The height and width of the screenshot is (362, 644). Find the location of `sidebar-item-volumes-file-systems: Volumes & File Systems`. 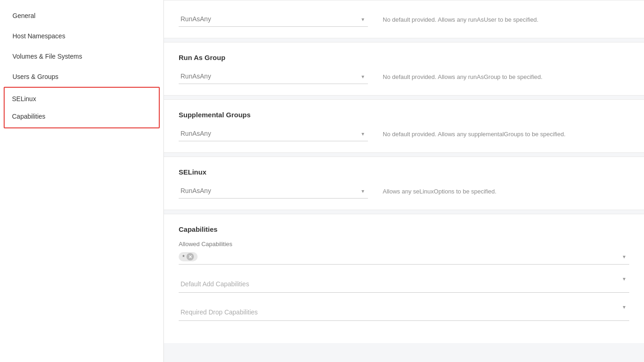

sidebar-item-volumes-file-systems: Volumes & File Systems is located at coordinates (82, 56).